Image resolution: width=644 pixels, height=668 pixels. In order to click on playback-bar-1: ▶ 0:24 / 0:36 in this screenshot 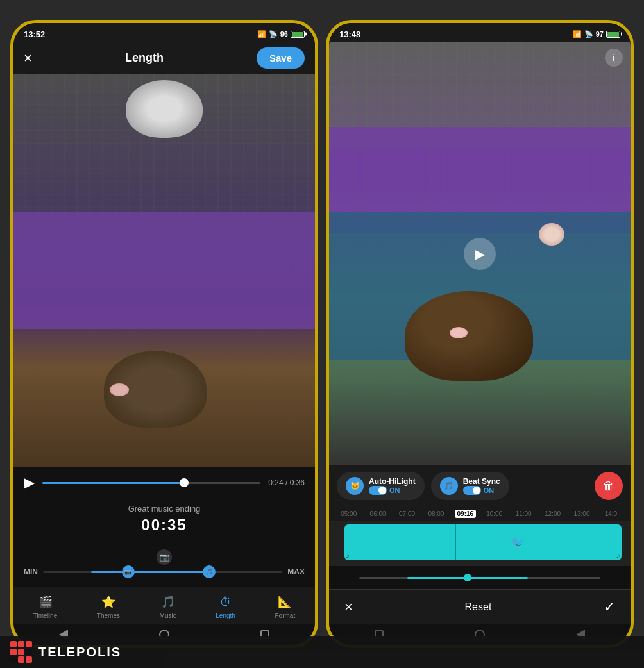, I will do `click(164, 483)`.